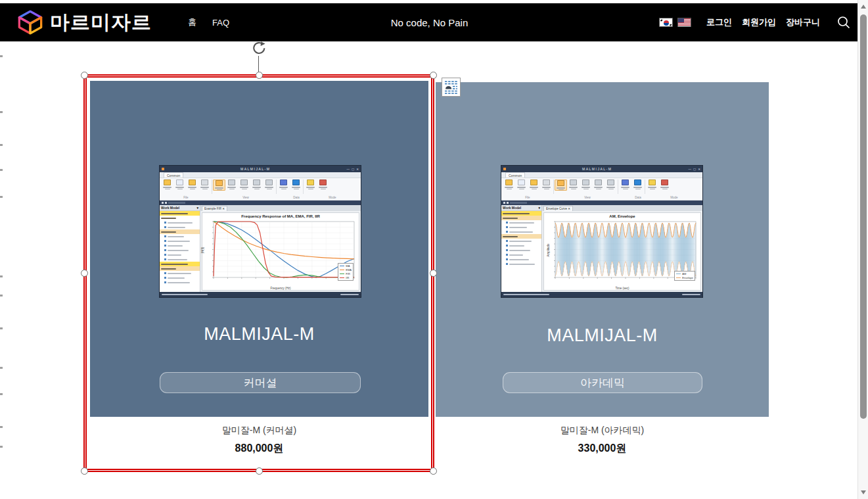 This screenshot has height=499, width=868. I want to click on account-links: 로그인 회원가입 장바구니, so click(764, 22).